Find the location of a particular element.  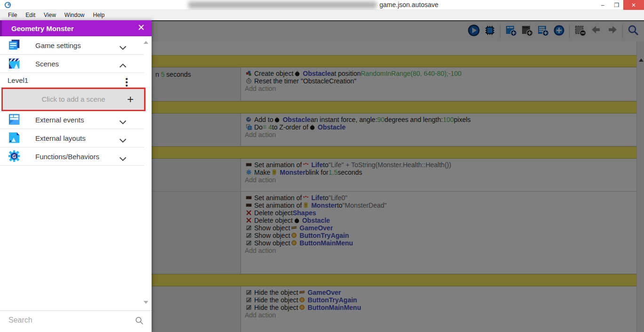

add-scene-label: Click to add a scene is located at coordinates (73, 99).